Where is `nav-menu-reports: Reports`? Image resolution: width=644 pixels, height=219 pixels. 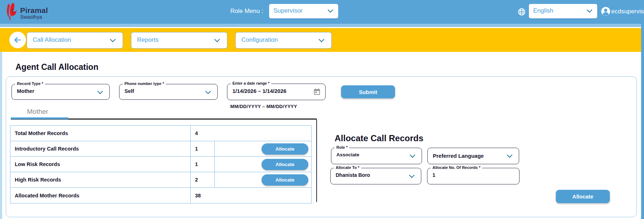
nav-menu-reports: Reports is located at coordinates (179, 40).